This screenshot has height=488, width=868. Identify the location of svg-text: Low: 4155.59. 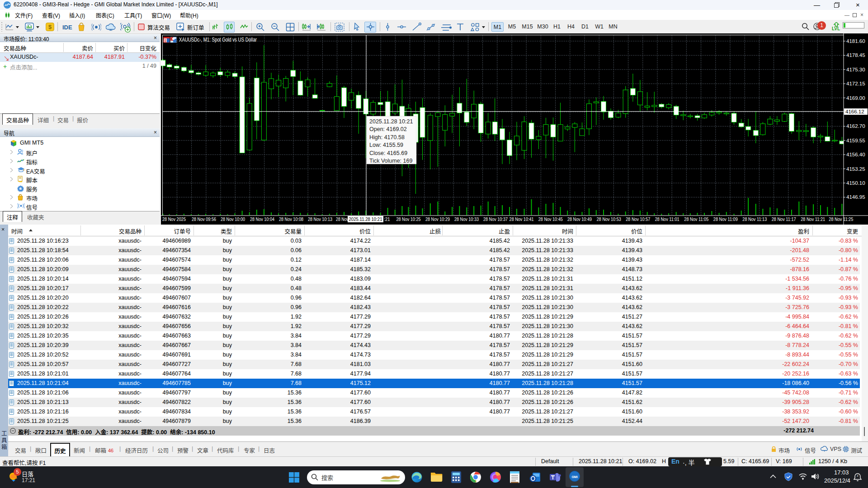
(386, 145).